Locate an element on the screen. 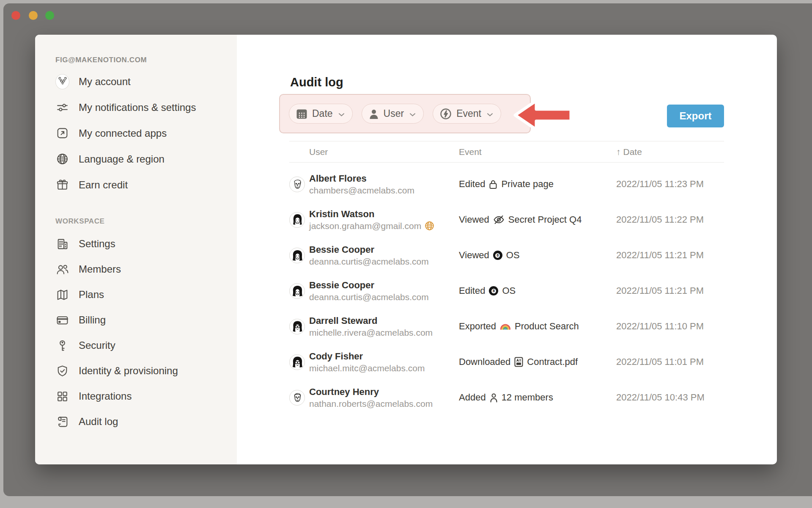 The width and height of the screenshot is (812, 508). sidebar-item-identity-provisioning: Identity & provisioning is located at coordinates (136, 371).